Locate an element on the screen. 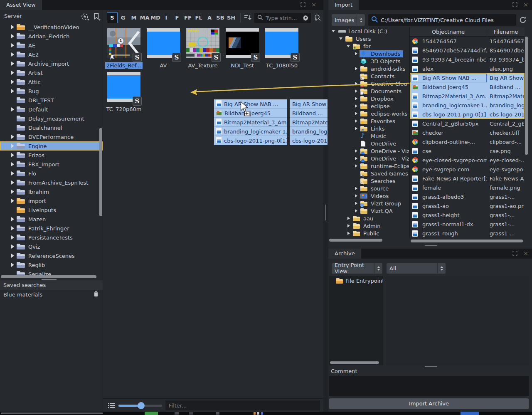  server-tree-item: import is located at coordinates (52, 201).